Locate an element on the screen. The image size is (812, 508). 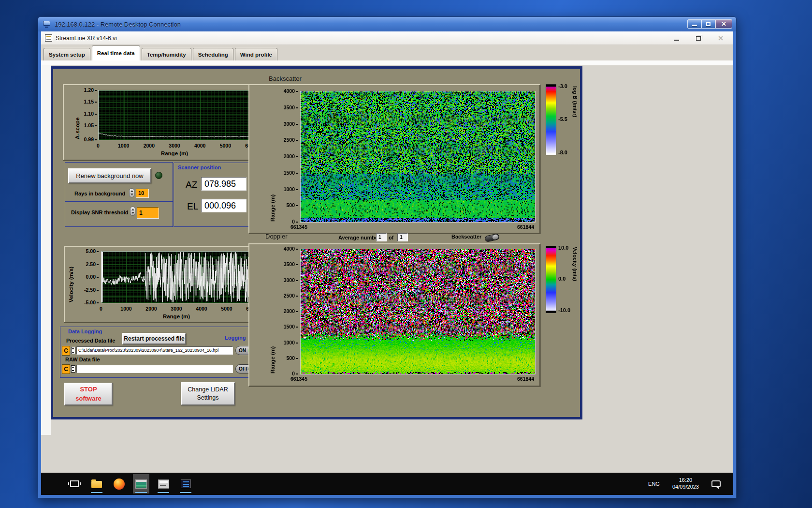
rays-in-background-label: Rays in background is located at coordinates (100, 194).